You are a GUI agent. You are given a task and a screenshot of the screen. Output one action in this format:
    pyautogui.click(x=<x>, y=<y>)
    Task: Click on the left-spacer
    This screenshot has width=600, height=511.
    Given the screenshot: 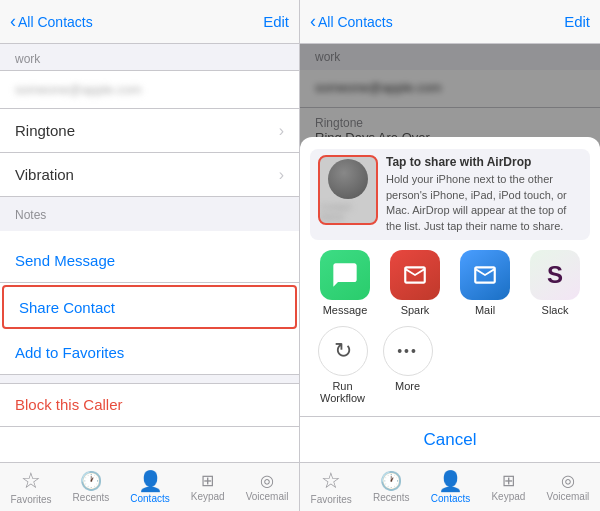 What is the action you would take?
    pyautogui.click(x=150, y=379)
    